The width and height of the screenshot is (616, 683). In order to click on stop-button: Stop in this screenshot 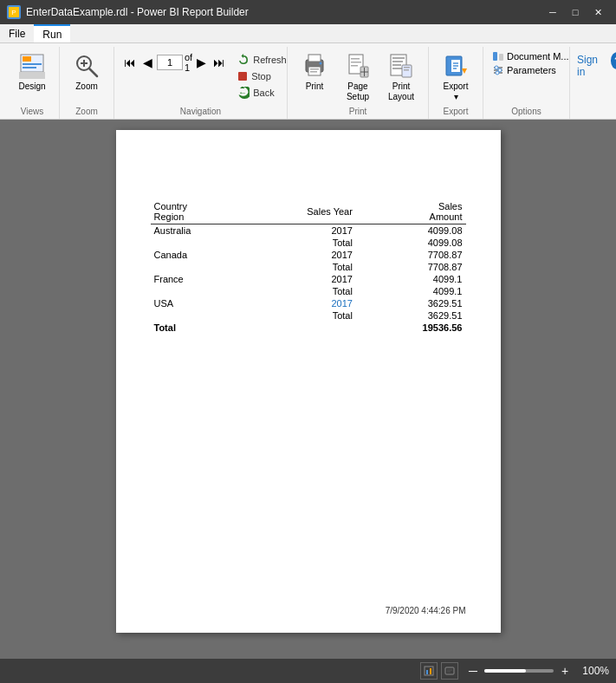, I will do `click(262, 76)`.